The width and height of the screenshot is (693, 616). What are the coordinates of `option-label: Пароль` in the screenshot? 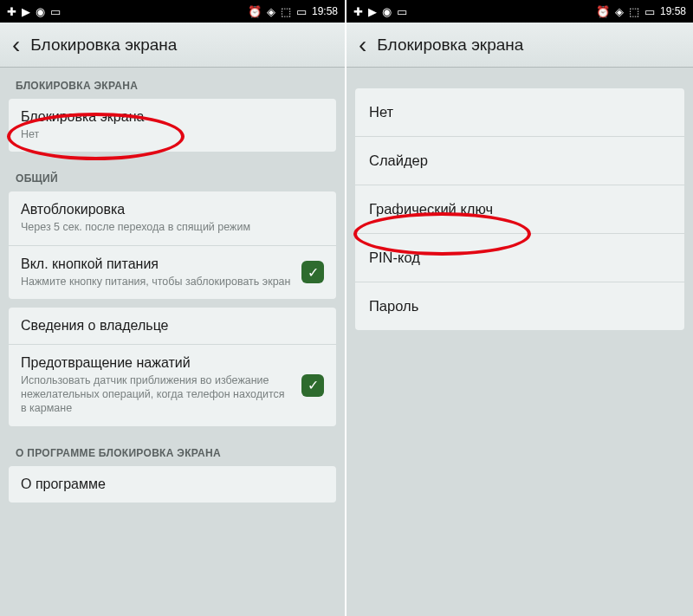 It's located at (393, 307).